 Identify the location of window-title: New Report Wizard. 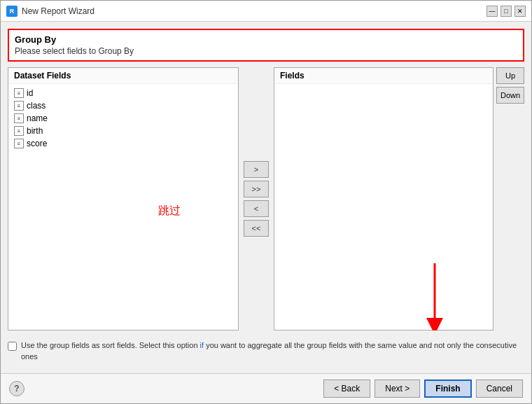
(58, 11).